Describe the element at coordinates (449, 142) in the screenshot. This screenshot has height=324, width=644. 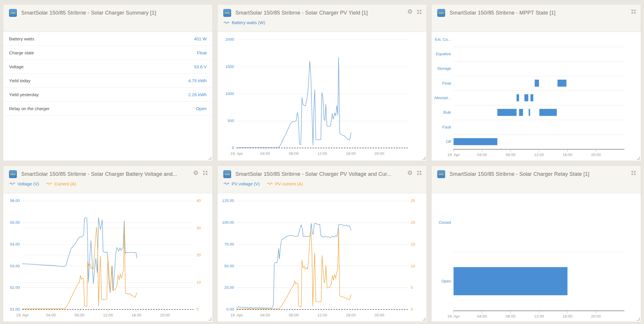
I see `svg-text: Off` at that location.